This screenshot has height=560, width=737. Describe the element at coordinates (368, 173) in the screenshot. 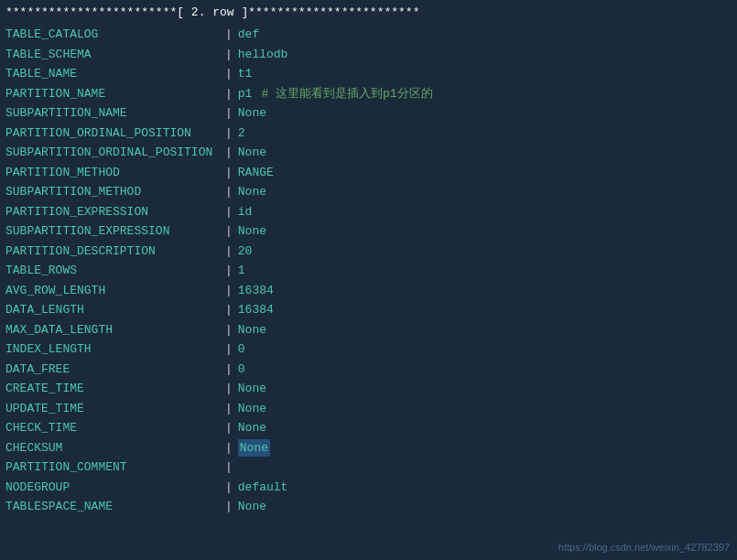

I see `table-row: PARTITION_METHOD|RANGE` at that location.